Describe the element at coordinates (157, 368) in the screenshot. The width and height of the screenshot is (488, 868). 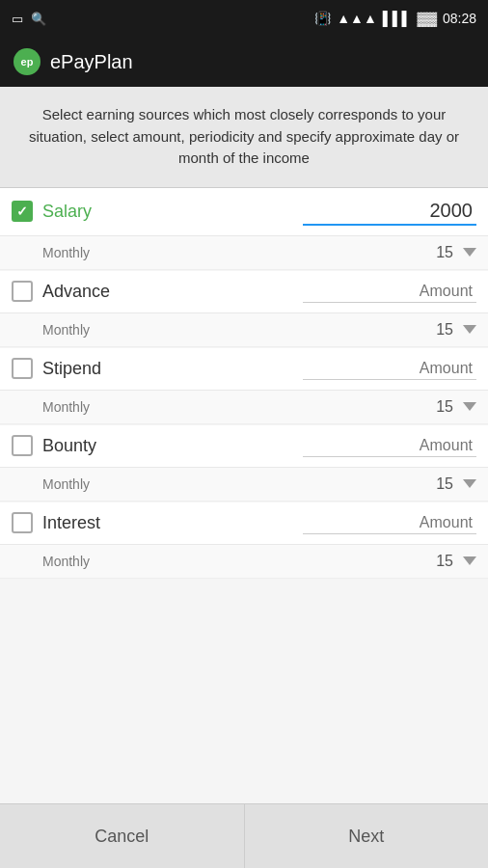
I see `stipend-checkbox-container: Stipend` at that location.